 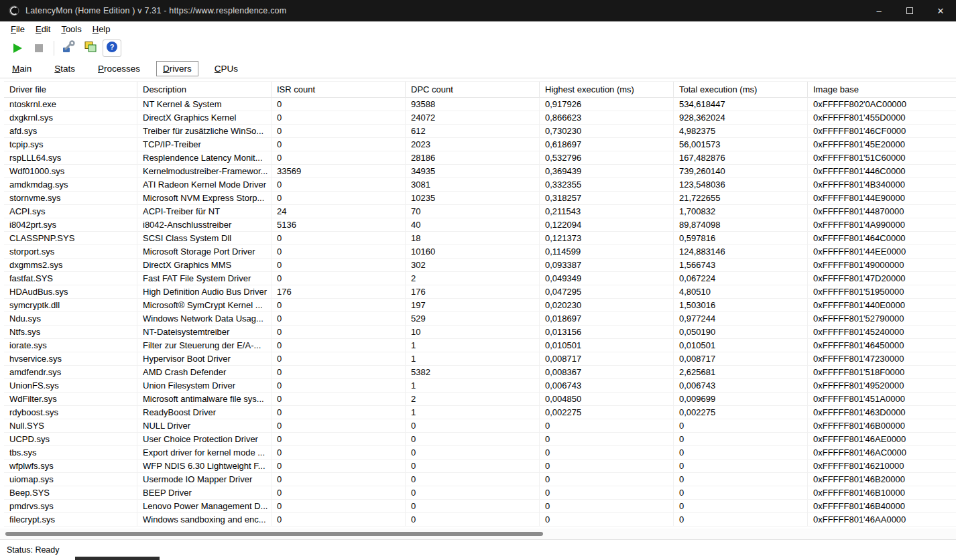 I want to click on table-row: CLASSPNP.SYSSCSI Class System Dll0180,12…, so click(x=480, y=238).